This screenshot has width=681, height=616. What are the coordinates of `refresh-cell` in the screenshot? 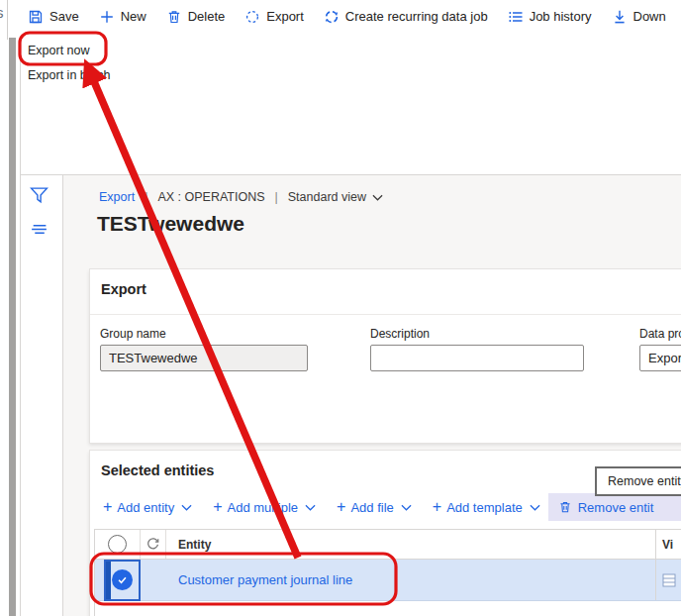 It's located at (153, 545).